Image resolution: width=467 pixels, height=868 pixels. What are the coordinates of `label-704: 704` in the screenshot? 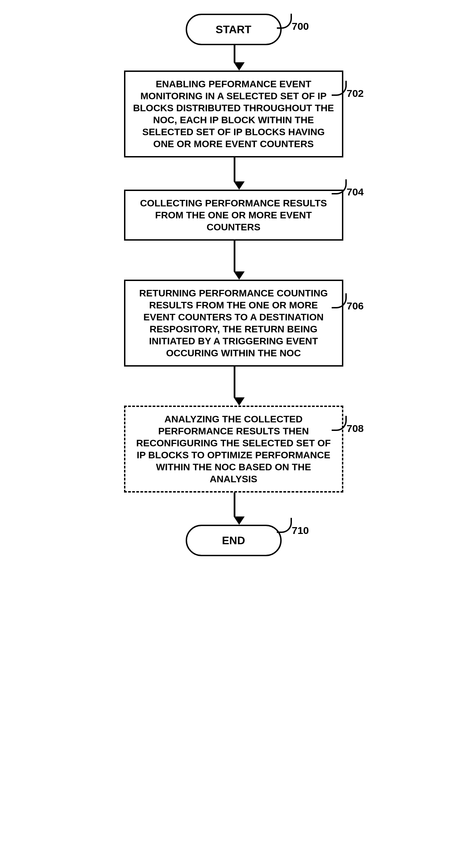 It's located at (355, 192).